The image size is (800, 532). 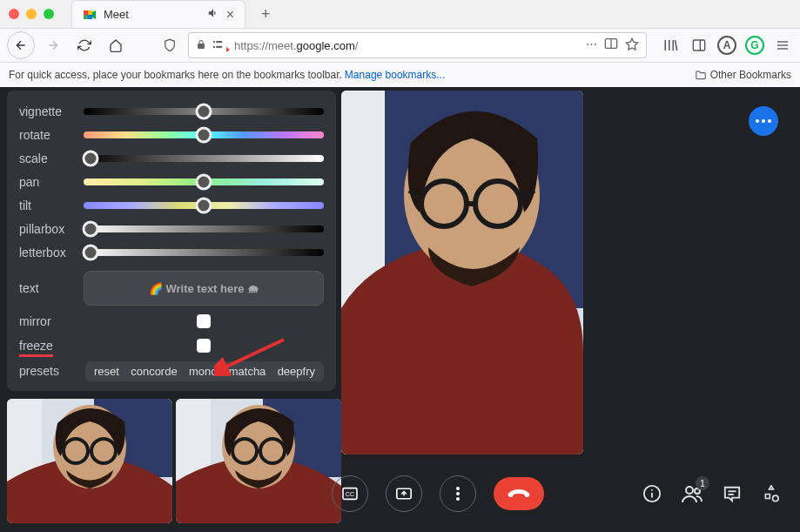 I want to click on vignette-slider, so click(x=204, y=111).